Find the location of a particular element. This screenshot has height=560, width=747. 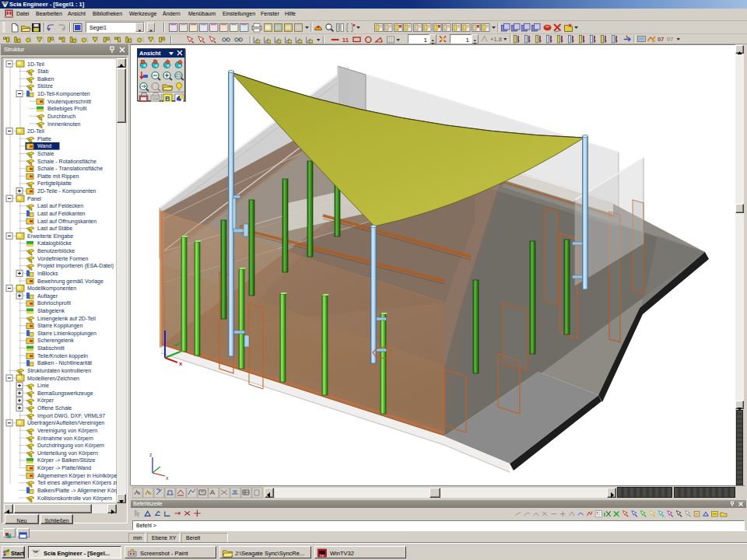

svg-text:Balken/Platte -> Allgemeiner K: Balken/Platte -> Allgemeiner Körper is located at coordinates (77, 491).